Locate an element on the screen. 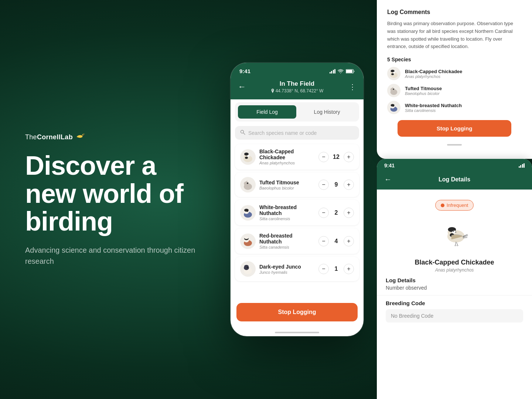 The height and width of the screenshot is (399, 532). species-latin: Anas platyrhynchos is located at coordinates (434, 76).